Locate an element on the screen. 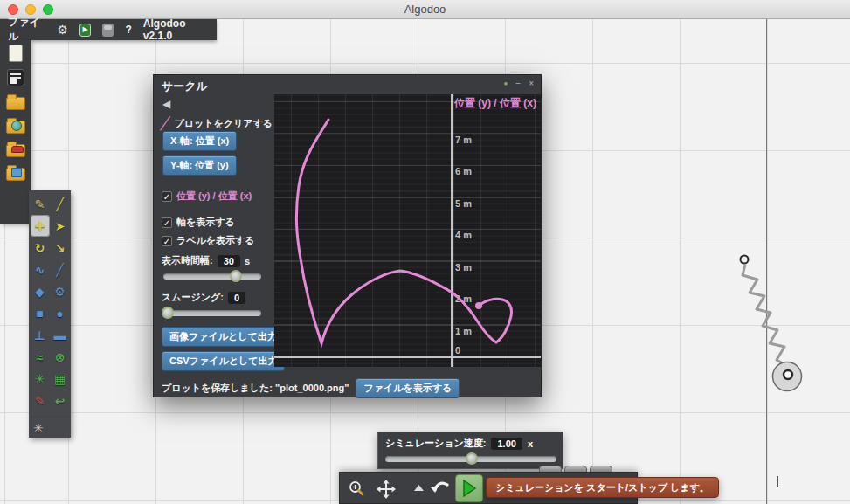 The height and width of the screenshot is (504, 850). time-span-slider-thumb is located at coordinates (236, 276).